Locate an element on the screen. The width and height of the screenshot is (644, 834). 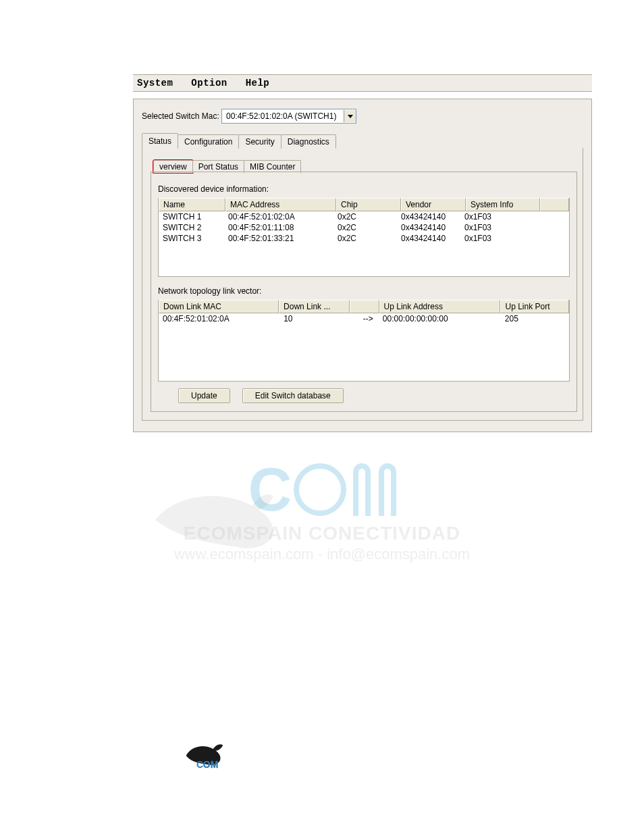
cell-name: SWITCH 3 is located at coordinates (192, 238).